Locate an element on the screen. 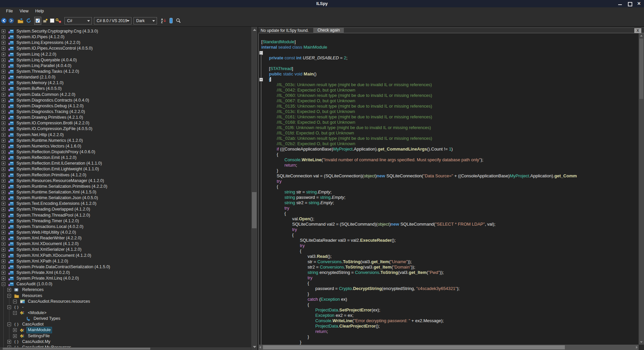 Image resolution: width=644 pixels, height=350 pixels. tree-item: System.Threading.Timer (4.1.2.0) is located at coordinates (125, 221).